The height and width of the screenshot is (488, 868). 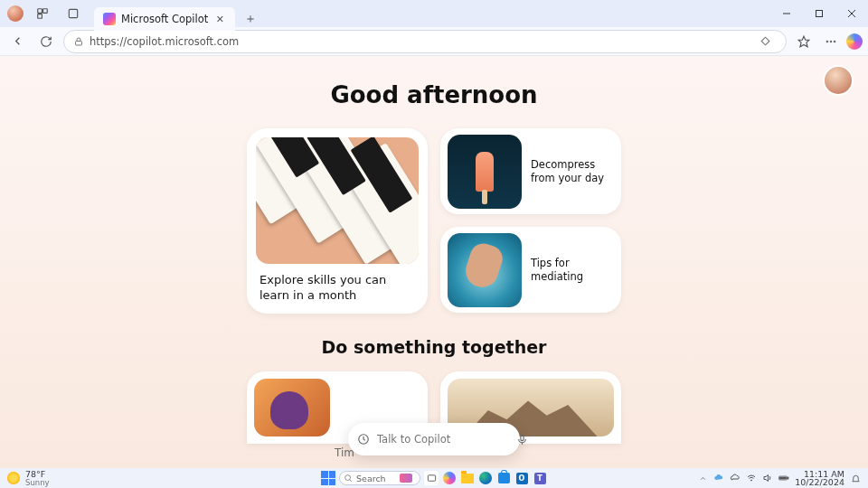 What do you see at coordinates (765, 42) in the screenshot?
I see `shopping-icon` at bounding box center [765, 42].